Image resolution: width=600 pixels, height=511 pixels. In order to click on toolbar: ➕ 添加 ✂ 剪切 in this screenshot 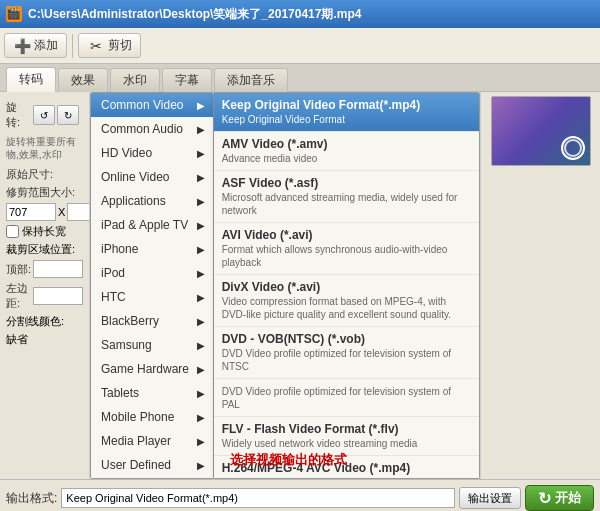, I will do `click(300, 46)`.